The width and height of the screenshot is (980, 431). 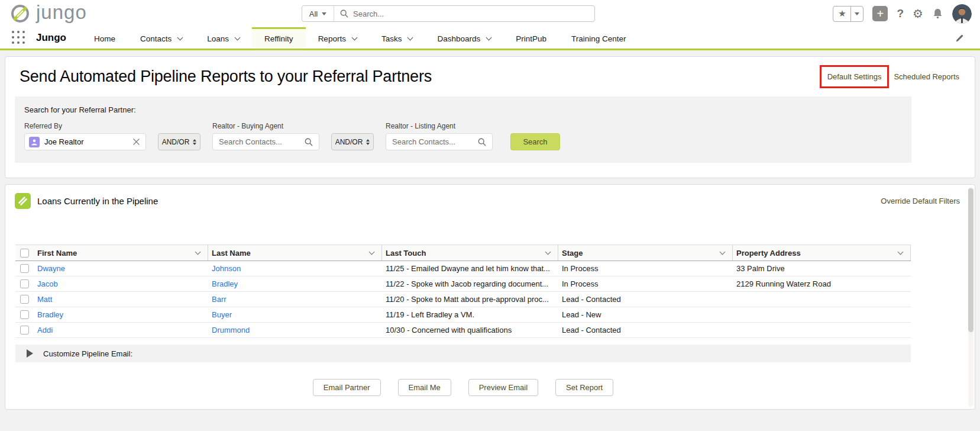 I want to click on tab-training-center: Training Center, so click(x=599, y=38).